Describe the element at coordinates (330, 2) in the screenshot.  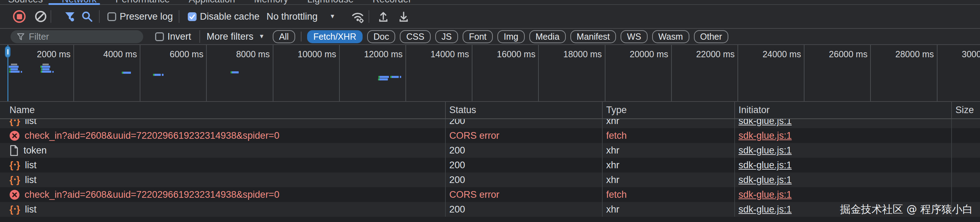
I see `tab-lighthouse: Lighthouse` at that location.